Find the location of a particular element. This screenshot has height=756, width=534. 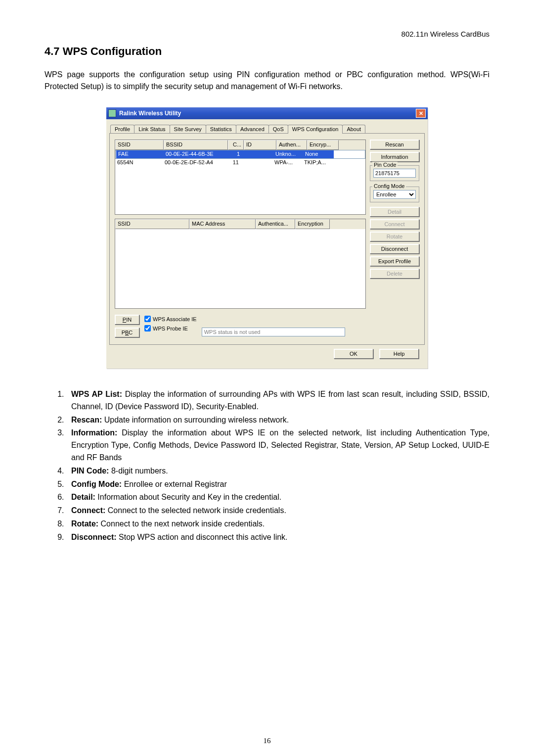

credential-list: SSID MAC Address Authentica... Encryptio… is located at coordinates (240, 264).